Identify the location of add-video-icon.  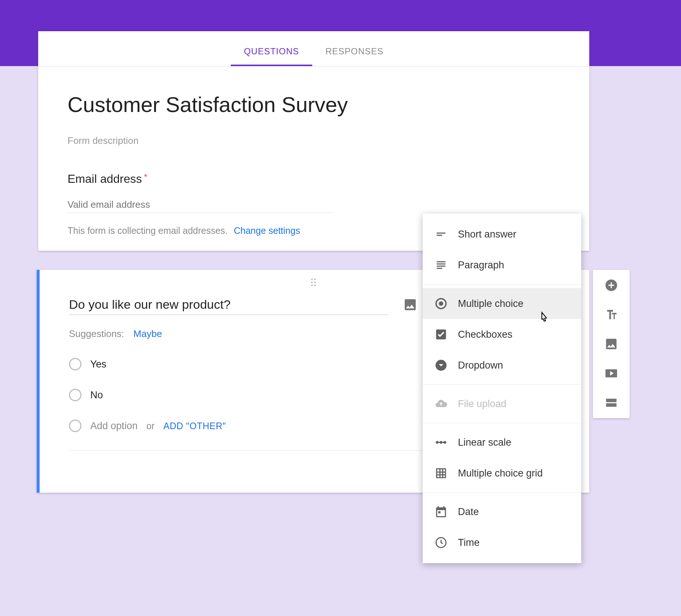
(611, 373).